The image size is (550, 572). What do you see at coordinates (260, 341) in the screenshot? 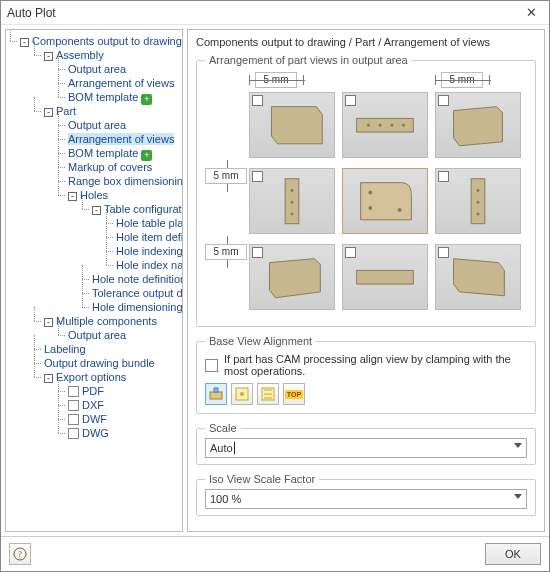
I see `base-view-legend: Base View Alignment` at bounding box center [260, 341].